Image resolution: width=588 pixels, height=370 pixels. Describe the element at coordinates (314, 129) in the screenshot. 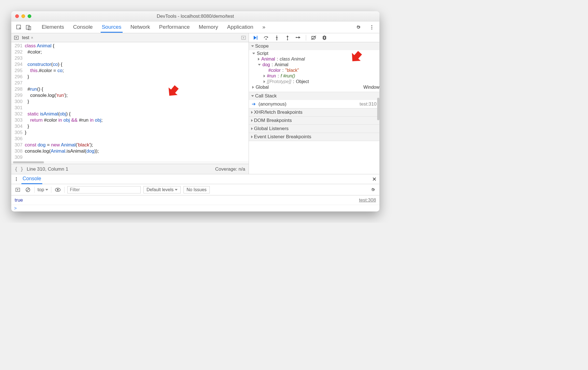

I see `global-listeners-header: Global Listeners` at that location.